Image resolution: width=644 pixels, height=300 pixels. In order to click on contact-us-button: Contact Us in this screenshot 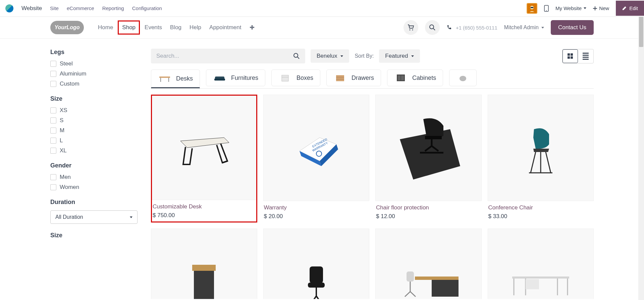, I will do `click(572, 28)`.